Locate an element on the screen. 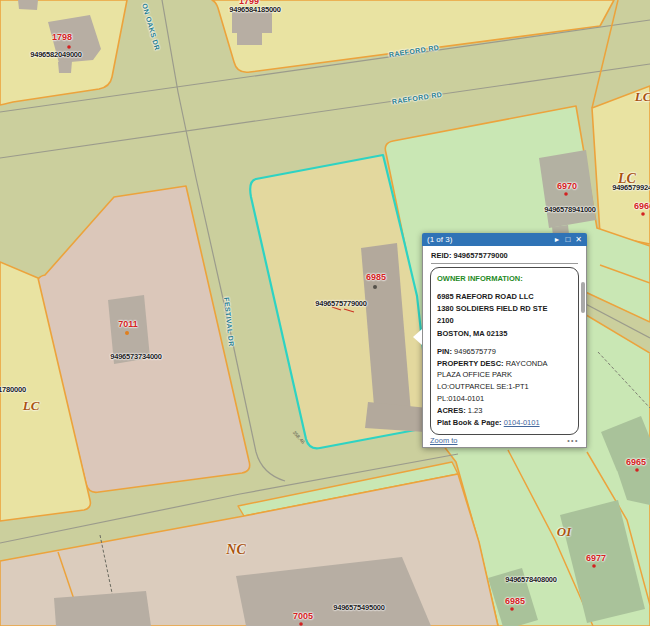 The width and height of the screenshot is (650, 626). reid-value: 9496575779000 is located at coordinates (481, 256).